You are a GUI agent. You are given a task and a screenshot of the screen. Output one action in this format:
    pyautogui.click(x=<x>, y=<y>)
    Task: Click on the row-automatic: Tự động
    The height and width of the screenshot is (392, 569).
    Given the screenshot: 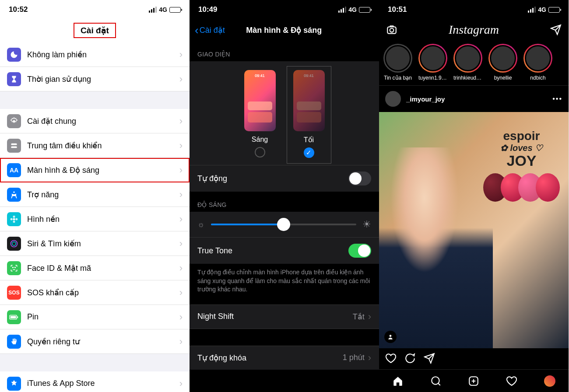 What is the action you would take?
    pyautogui.click(x=284, y=178)
    